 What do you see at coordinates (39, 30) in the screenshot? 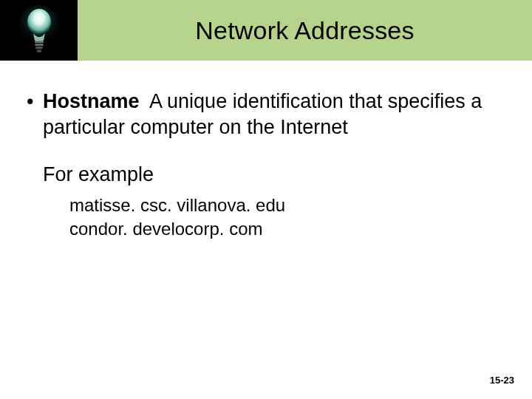
I see `lightbulb-icon` at bounding box center [39, 30].